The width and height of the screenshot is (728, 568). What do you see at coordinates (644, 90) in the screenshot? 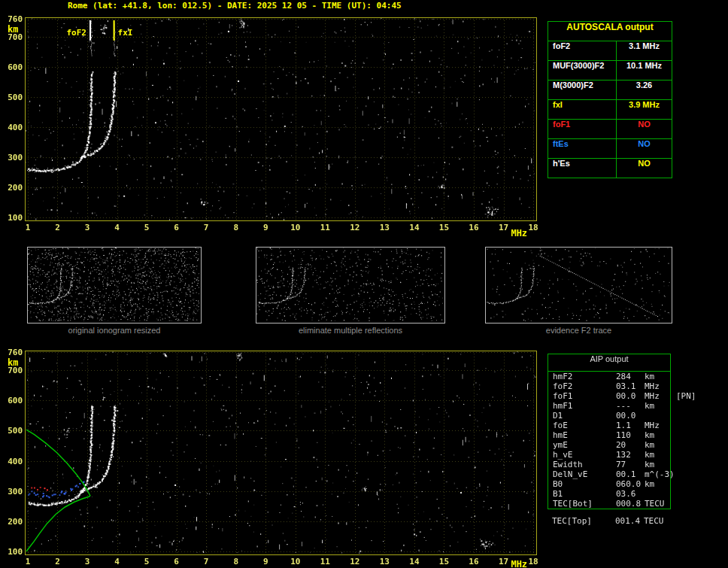
I see `autoscala-param-value: 3.26` at bounding box center [644, 90].